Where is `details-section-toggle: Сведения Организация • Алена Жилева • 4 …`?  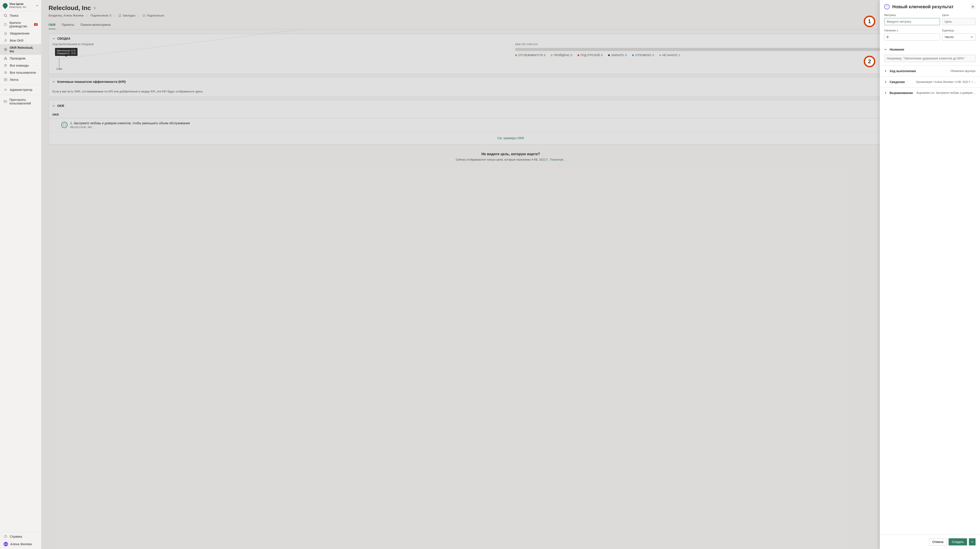
details-section-toggle: Сведения Организация • Алена Жилева • 4 … is located at coordinates (930, 82).